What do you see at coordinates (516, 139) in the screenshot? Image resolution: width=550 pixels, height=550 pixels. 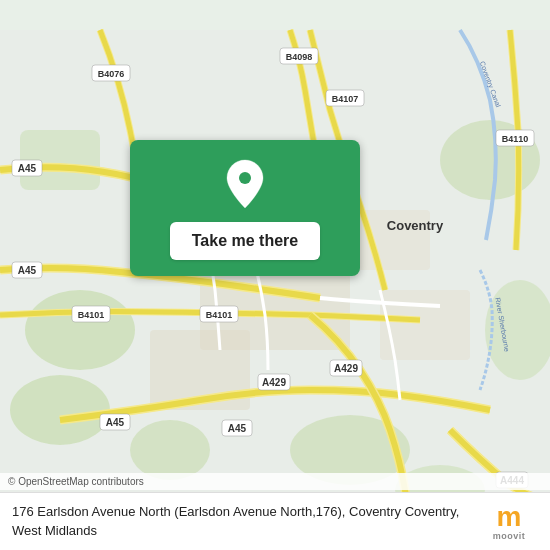 I see `svg-text: B4110` at bounding box center [516, 139].